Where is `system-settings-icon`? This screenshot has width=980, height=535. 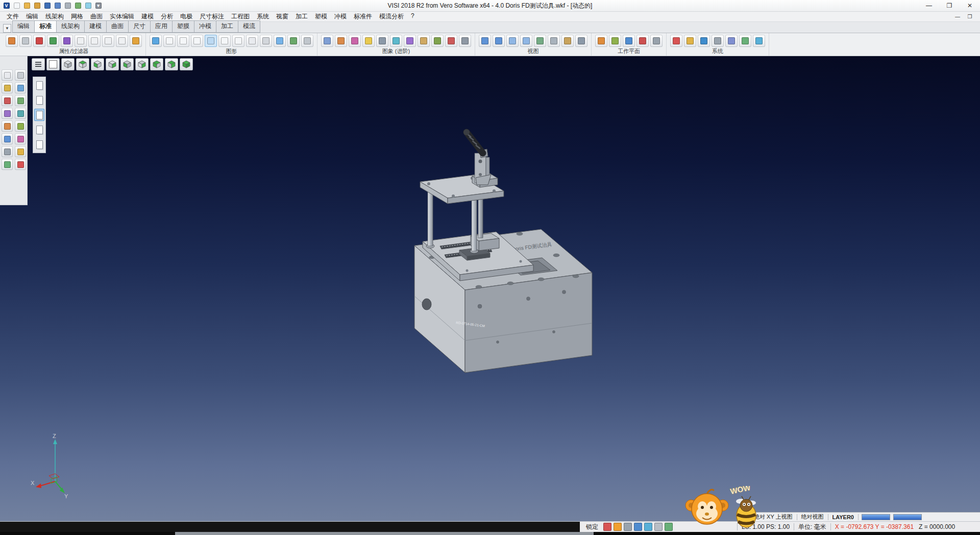
system-settings-icon is located at coordinates (718, 41).